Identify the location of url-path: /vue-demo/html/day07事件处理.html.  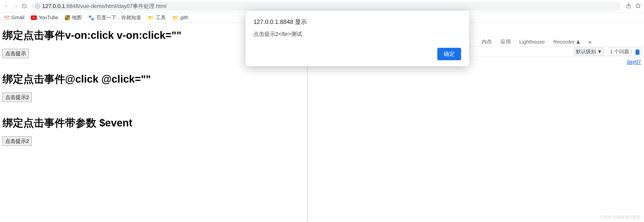
(122, 6).